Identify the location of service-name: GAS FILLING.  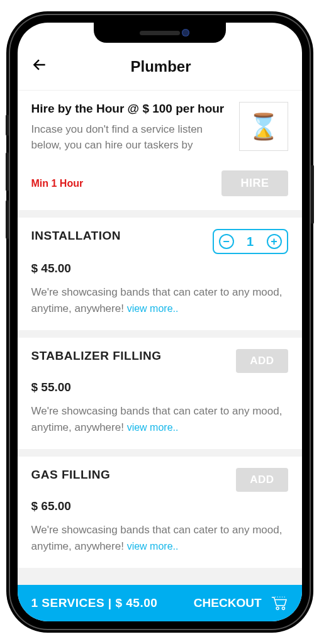
(71, 475).